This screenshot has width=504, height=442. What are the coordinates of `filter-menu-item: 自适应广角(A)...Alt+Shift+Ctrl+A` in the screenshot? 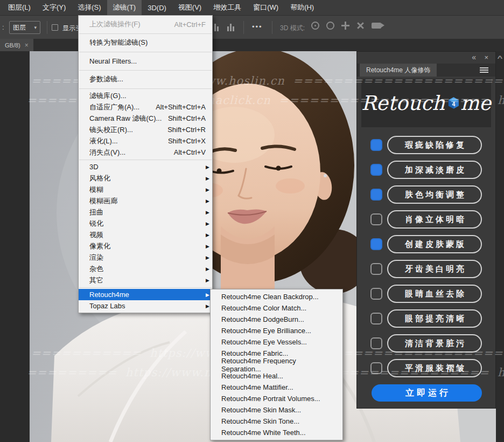 It's located at (145, 107).